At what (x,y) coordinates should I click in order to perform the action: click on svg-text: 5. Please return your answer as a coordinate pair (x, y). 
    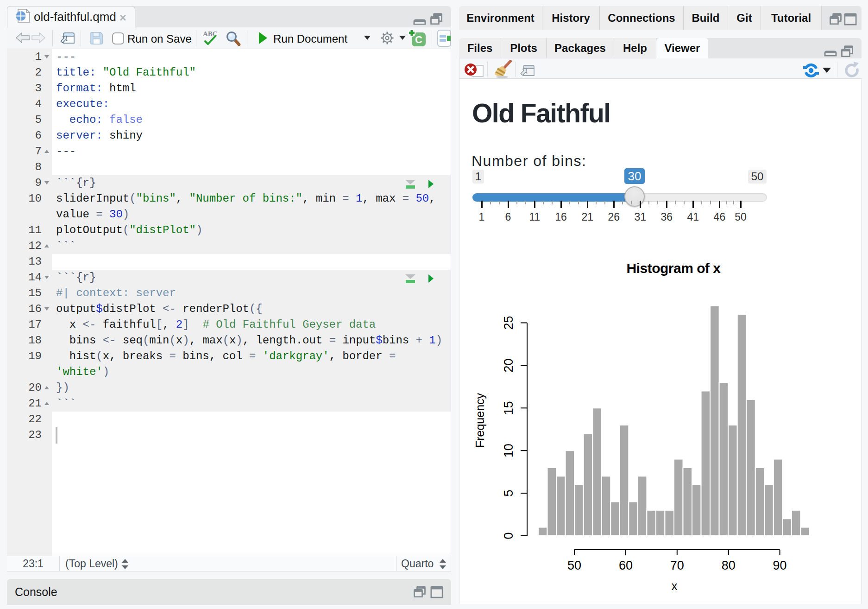
    Looking at the image, I should click on (509, 493).